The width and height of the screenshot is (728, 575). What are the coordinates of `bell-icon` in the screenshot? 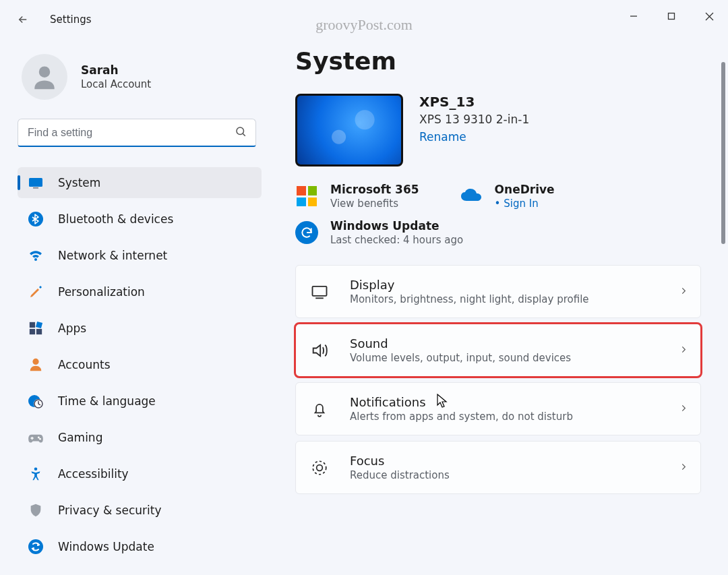 It's located at (320, 409).